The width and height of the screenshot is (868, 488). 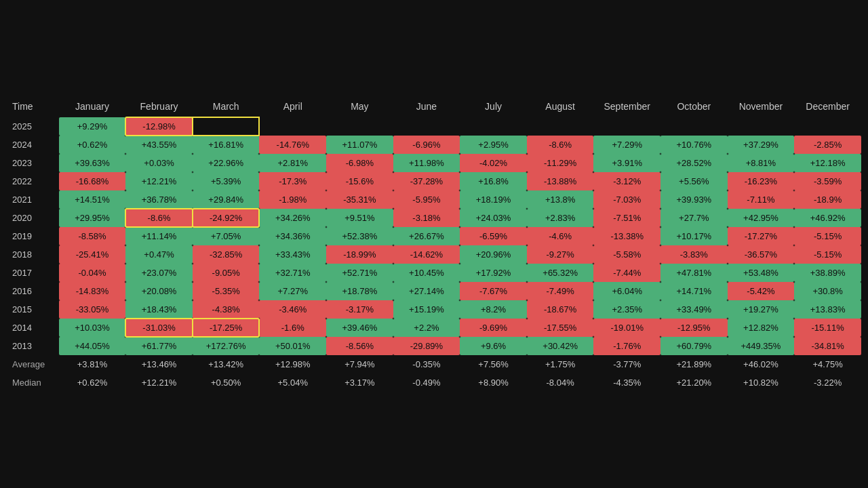 I want to click on data-cell: +18.78%, so click(x=359, y=291).